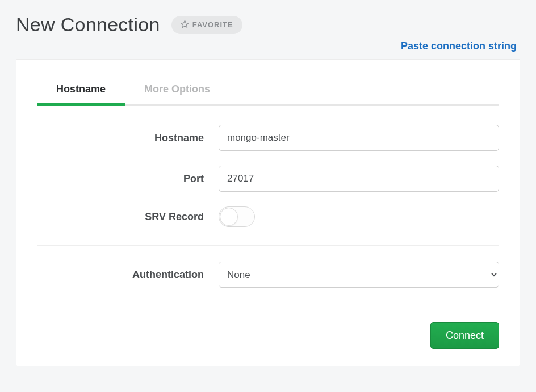 Image resolution: width=536 pixels, height=392 pixels. What do you see at coordinates (229, 217) in the screenshot?
I see `toggle-knob` at bounding box center [229, 217].